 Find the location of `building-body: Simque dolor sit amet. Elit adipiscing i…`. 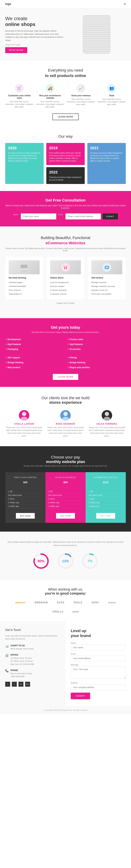

building-body: Simque dolor sit amet. Elit adipiscing i… is located at coordinates (66, 249).